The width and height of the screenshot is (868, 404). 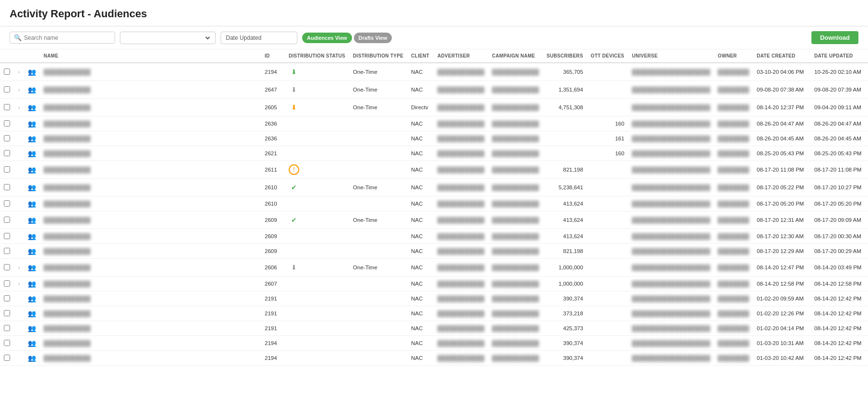 I want to click on blurred-name: ████████████, so click(x=67, y=204).